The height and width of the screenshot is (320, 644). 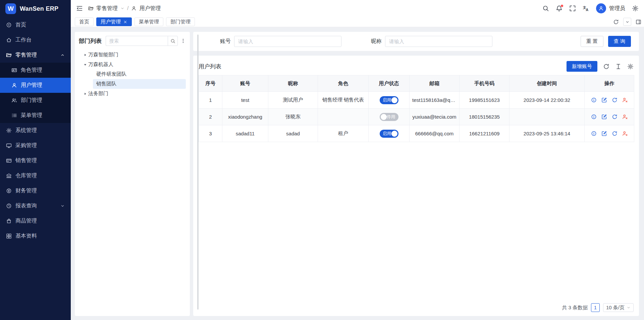 What do you see at coordinates (582, 66) in the screenshot?
I see `add-account-button: 新增账号` at bounding box center [582, 66].